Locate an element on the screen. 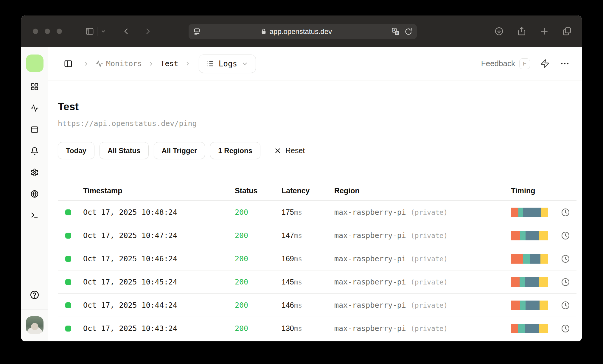  activity-icon is located at coordinates (99, 64).